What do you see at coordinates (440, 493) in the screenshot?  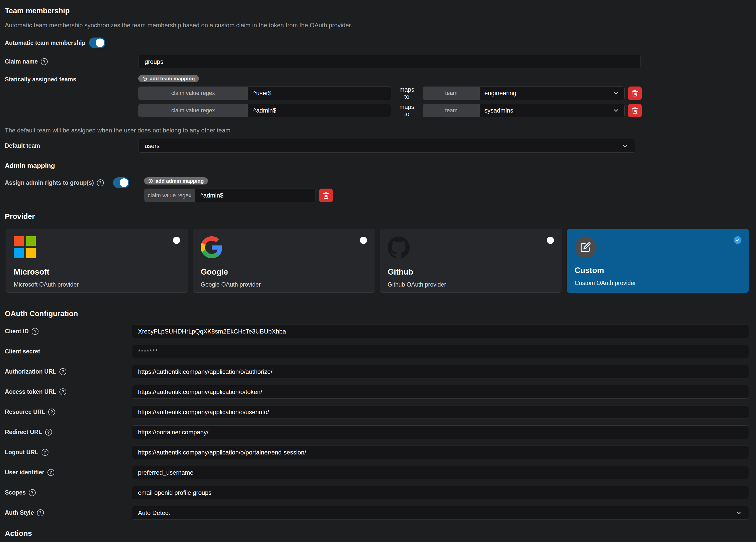 I see `scopes-input` at bounding box center [440, 493].